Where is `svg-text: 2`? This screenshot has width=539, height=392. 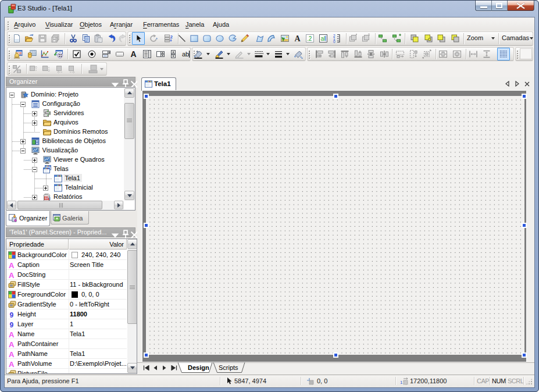 svg-text: 2 is located at coordinates (172, 37).